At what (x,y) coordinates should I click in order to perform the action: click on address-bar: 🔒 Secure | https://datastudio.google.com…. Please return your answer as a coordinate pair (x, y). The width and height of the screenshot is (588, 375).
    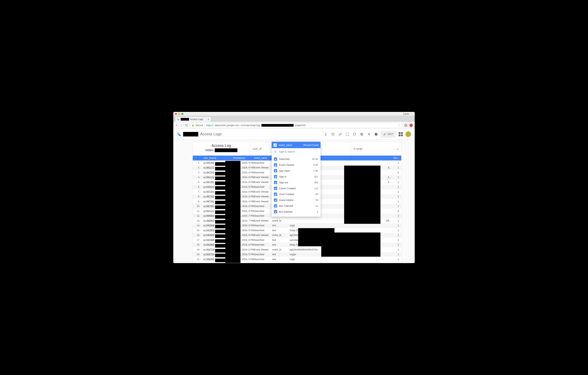
    Looking at the image, I should click on (294, 125).